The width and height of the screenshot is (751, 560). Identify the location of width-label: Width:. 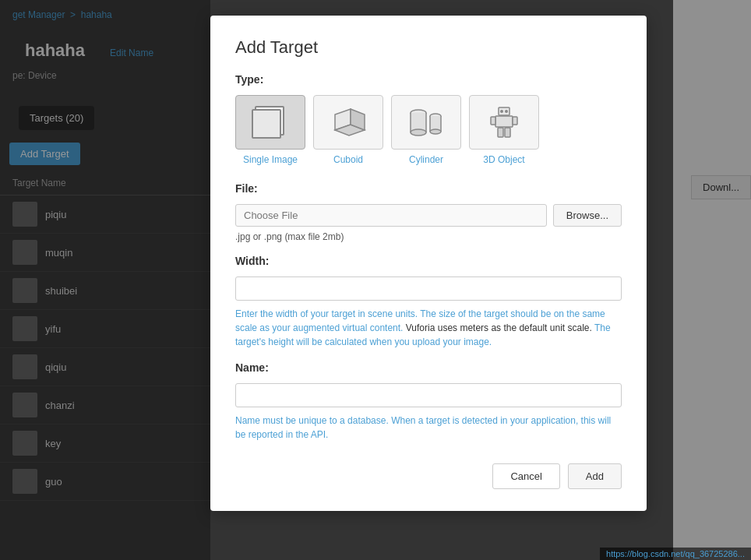
(428, 261).